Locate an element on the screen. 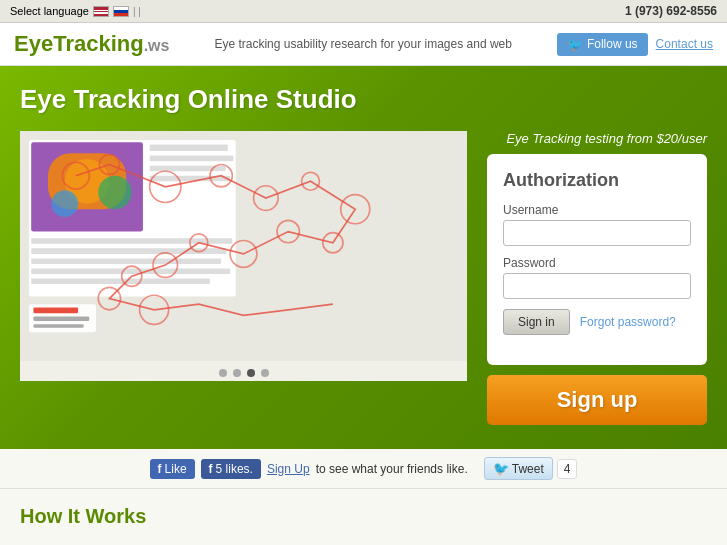 Image resolution: width=727 pixels, height=545 pixels. fb-like-button: f Like is located at coordinates (172, 469).